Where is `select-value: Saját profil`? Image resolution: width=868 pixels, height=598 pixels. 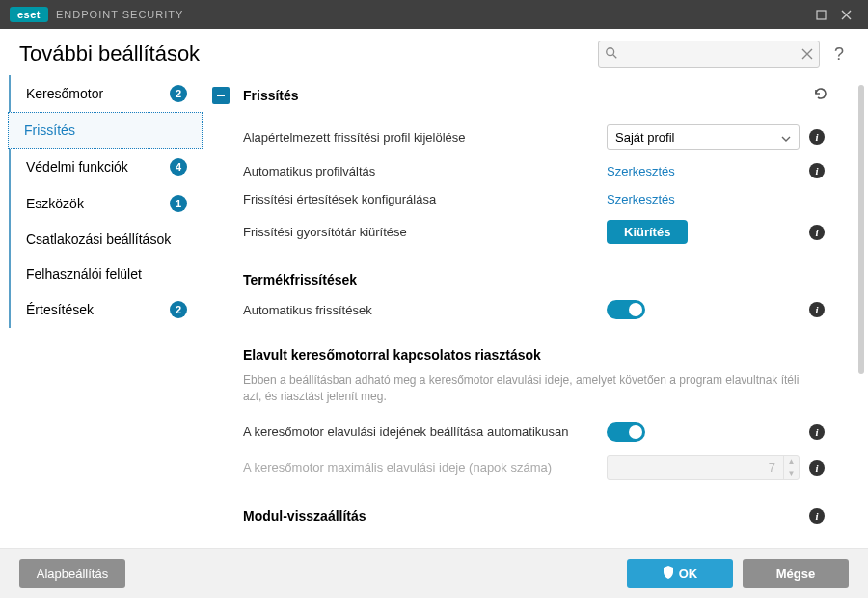
select-value: Saját profil is located at coordinates (644, 137).